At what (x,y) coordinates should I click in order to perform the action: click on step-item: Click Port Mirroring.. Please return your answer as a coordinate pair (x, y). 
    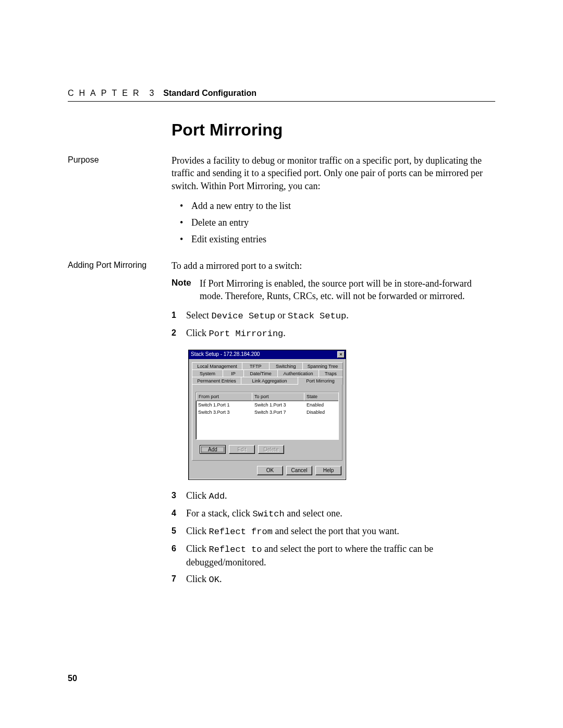
    Looking at the image, I should click on (334, 334).